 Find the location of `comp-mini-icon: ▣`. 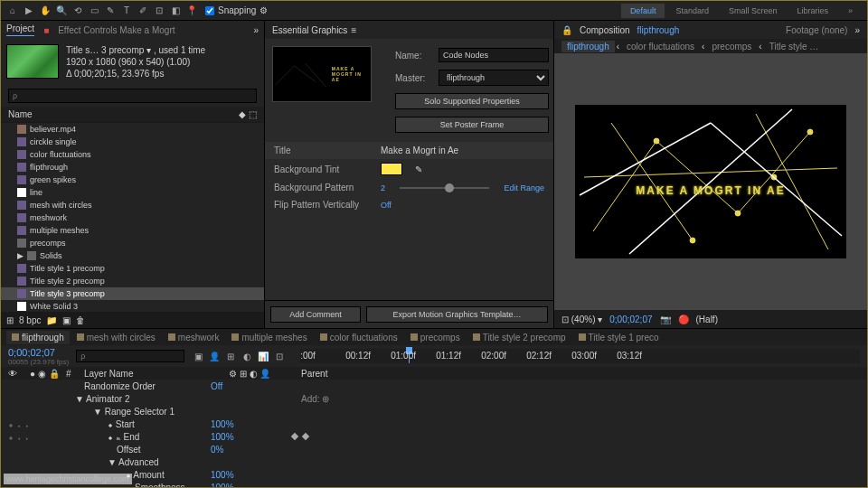

comp-mini-icon: ▣ is located at coordinates (198, 356).